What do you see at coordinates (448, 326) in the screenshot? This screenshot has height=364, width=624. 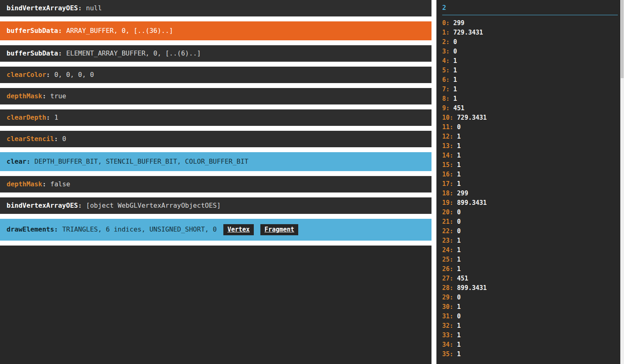 I see `buffer-value-index: 32:` at bounding box center [448, 326].